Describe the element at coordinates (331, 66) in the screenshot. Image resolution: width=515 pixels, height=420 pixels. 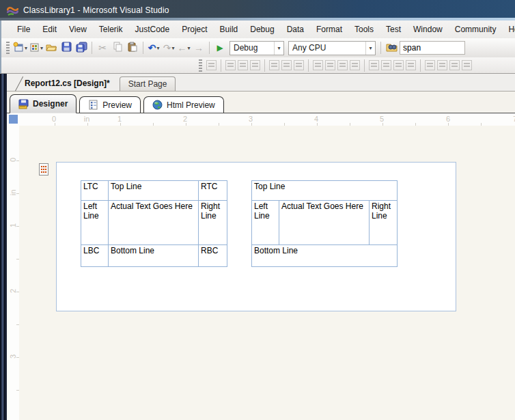
I see `same-height-icon` at that location.